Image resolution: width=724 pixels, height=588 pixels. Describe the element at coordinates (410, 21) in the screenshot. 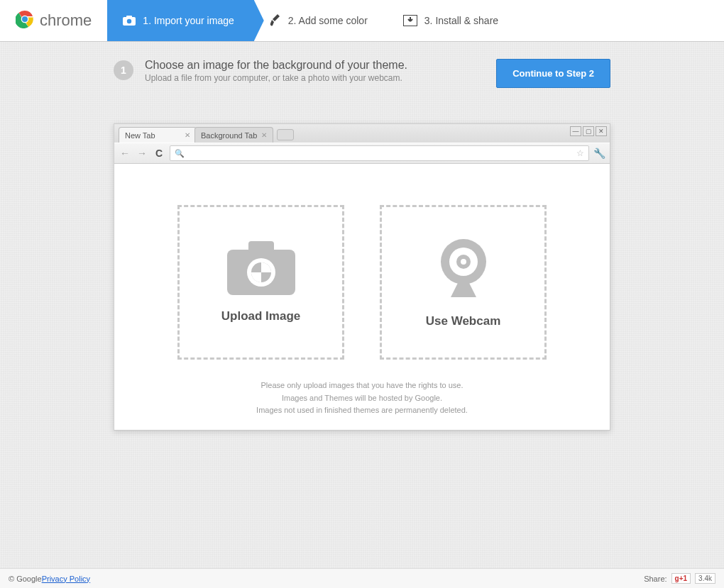

I see `install-icon` at that location.